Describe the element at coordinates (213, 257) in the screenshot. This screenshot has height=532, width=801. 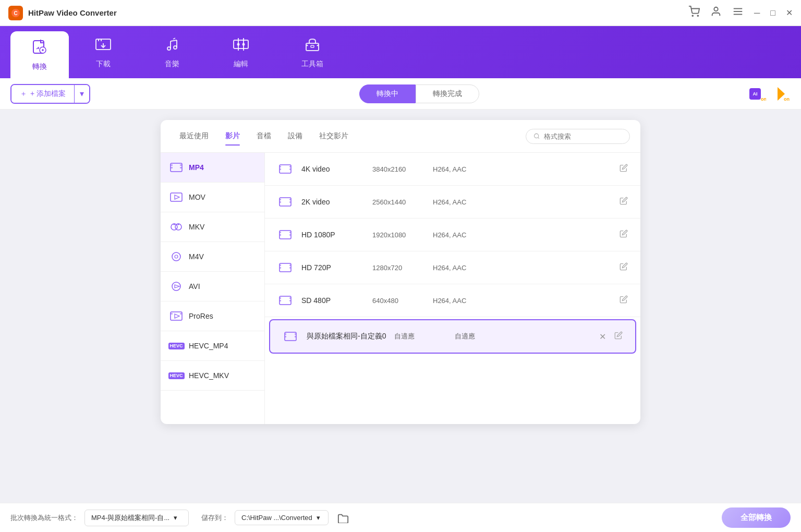
I see `format-item-m4v: M4V` at that location.